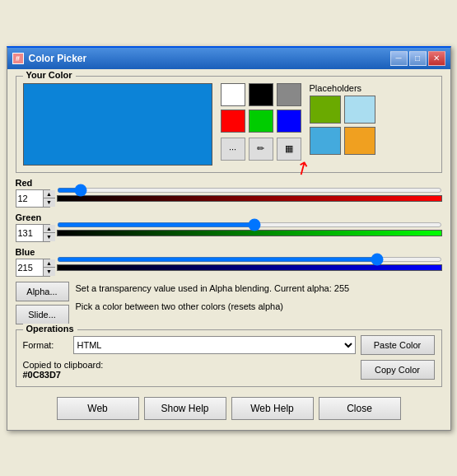 Image resolution: width=457 pixels, height=476 pixels. I want to click on footer-buttons: Web Show Help Web Help Close, so click(229, 408).